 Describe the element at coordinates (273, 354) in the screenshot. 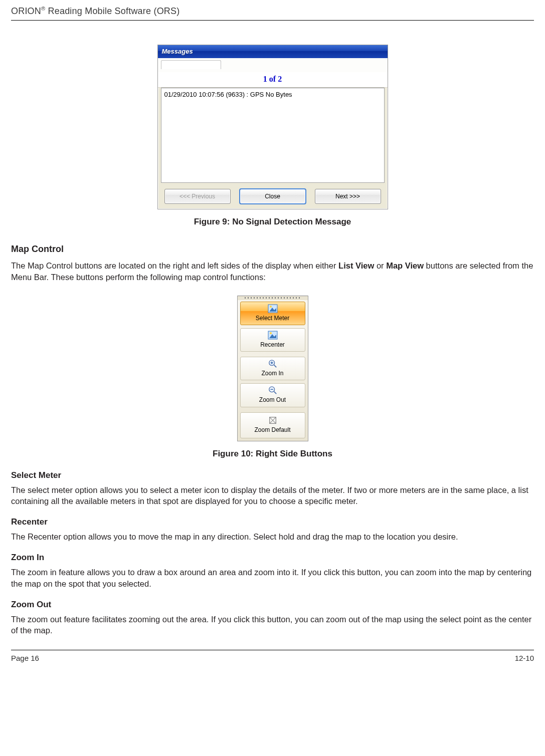

I see `toolbar-separator` at that location.